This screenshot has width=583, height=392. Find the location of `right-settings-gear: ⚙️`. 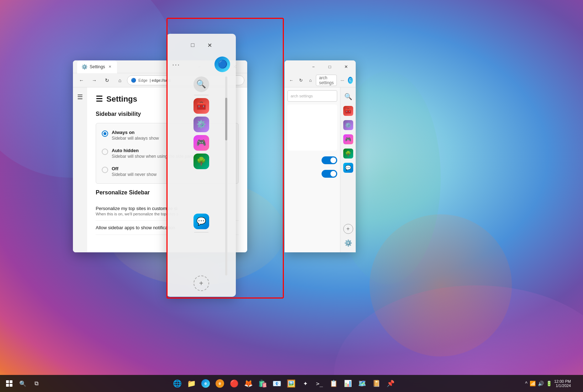

right-settings-gear: ⚙️ is located at coordinates (348, 243).